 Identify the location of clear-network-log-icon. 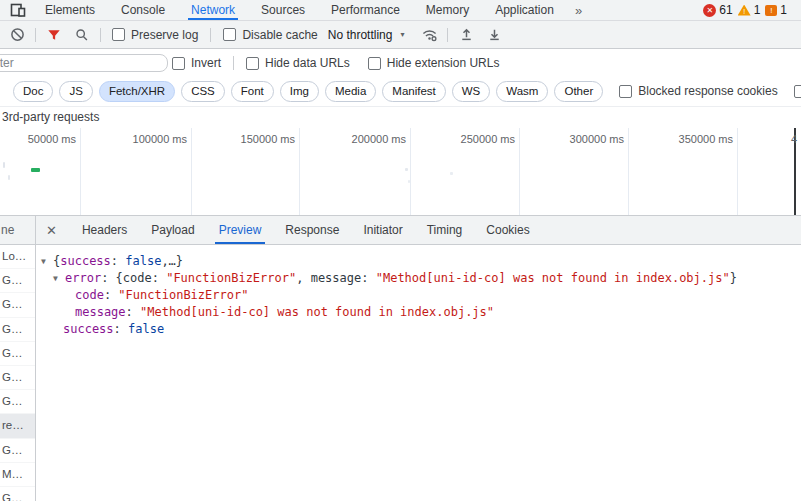
(17, 35).